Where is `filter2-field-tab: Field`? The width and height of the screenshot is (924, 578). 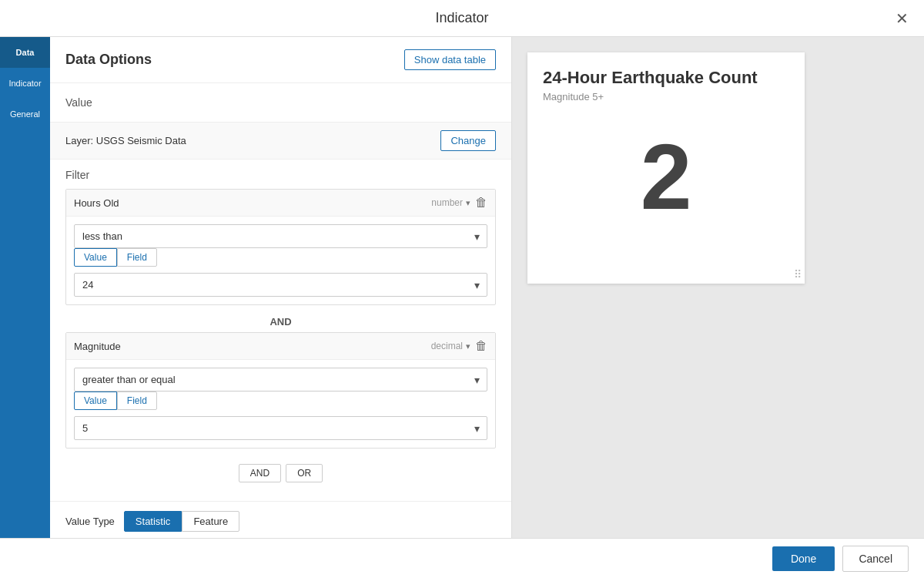 filter2-field-tab: Field is located at coordinates (137, 401).